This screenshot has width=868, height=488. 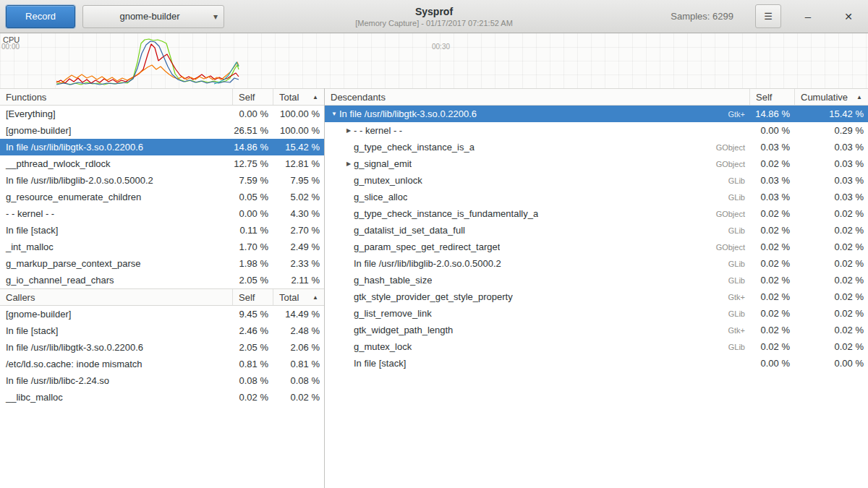 What do you see at coordinates (298, 147) in the screenshot?
I see `total-percent: 15.42 %` at bounding box center [298, 147].